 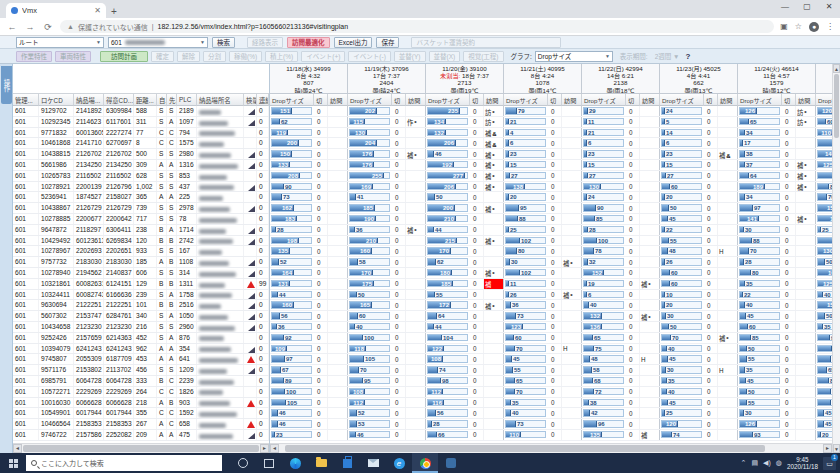 What do you see at coordinates (824, 284) in the screenshot?
I see `dropsize-bar-cell: 125` at bounding box center [824, 284].